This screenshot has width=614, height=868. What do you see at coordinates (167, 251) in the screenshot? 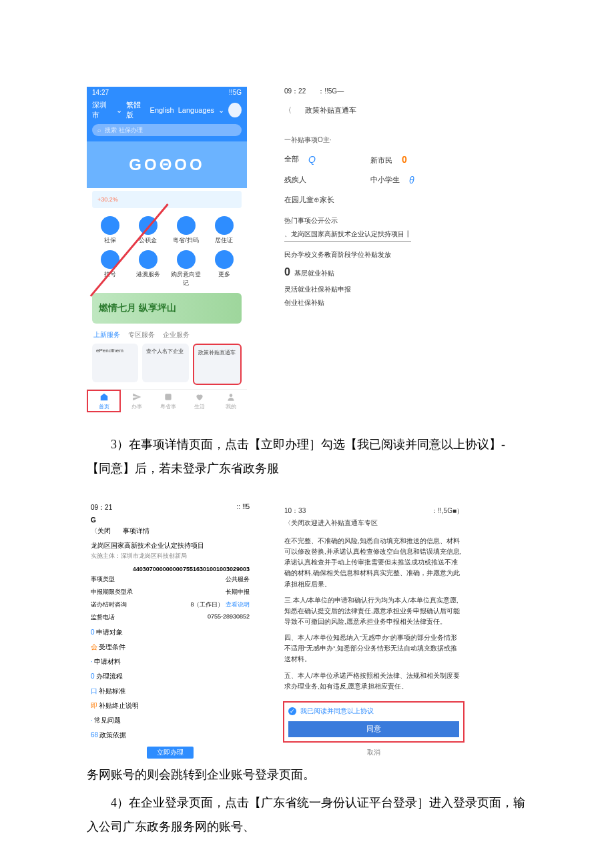
I see `service-grid: 社保 公积金 粤省/扫码 居住证 挂号 港澳服务 购房意向登记 更多` at bounding box center [167, 251].